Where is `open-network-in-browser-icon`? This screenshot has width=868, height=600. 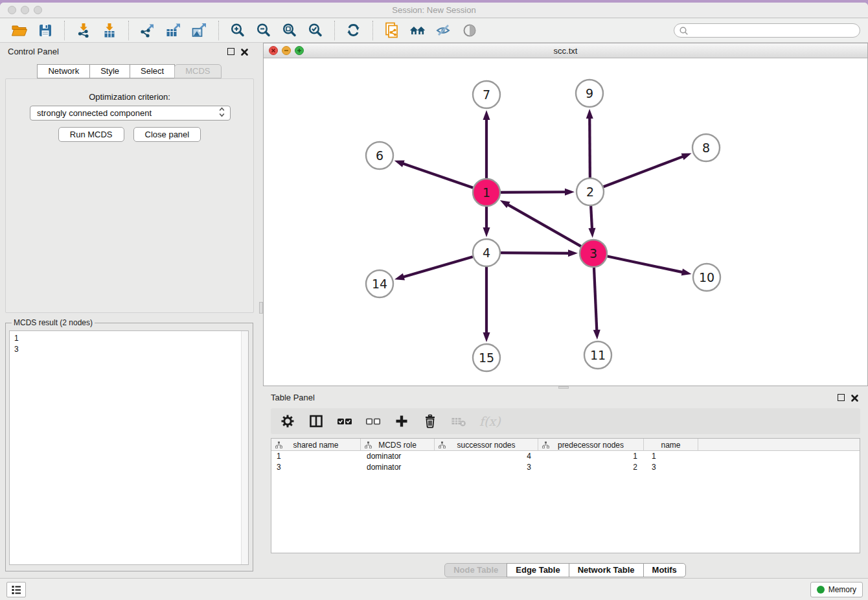
open-network-in-browser-icon is located at coordinates (392, 30).